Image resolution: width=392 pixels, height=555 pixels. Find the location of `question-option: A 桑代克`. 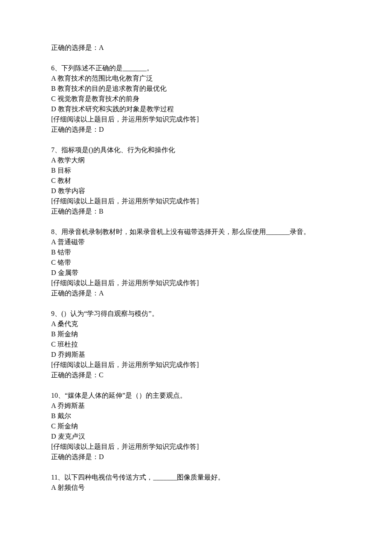

question-option: A 桑代克 is located at coordinates (196, 324).